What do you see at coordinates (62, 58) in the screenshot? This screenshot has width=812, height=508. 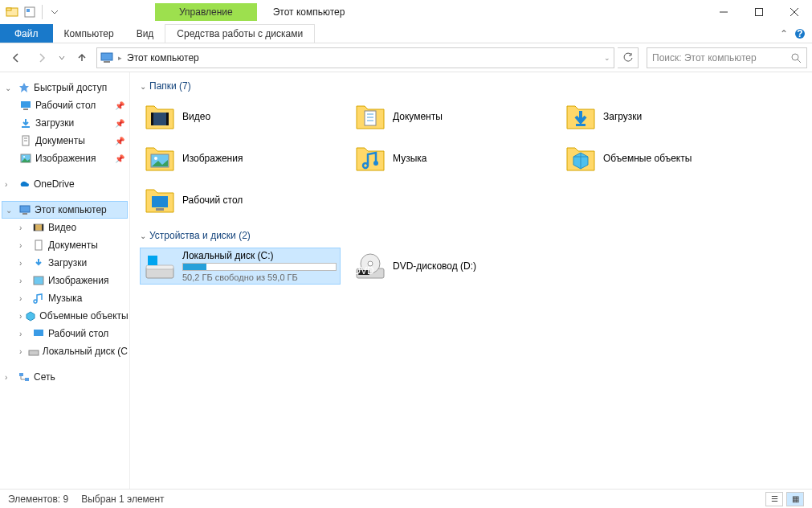 I see `history-dropdown-icon` at bounding box center [62, 58].